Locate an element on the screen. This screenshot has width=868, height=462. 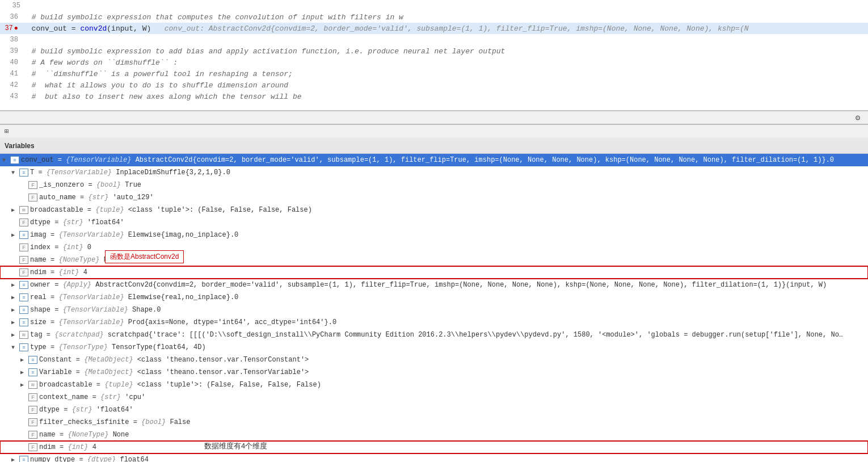
expand-real is located at coordinates (15, 297).